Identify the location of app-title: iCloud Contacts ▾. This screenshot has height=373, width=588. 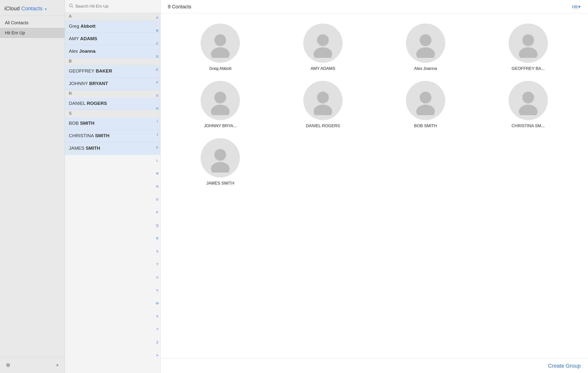
(25, 8).